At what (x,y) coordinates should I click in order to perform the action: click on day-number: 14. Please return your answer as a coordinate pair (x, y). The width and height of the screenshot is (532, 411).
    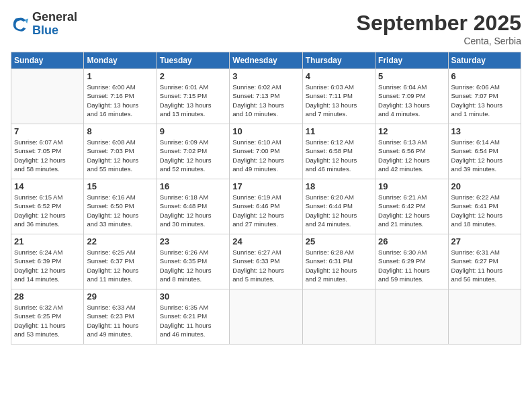
    Looking at the image, I should click on (47, 187).